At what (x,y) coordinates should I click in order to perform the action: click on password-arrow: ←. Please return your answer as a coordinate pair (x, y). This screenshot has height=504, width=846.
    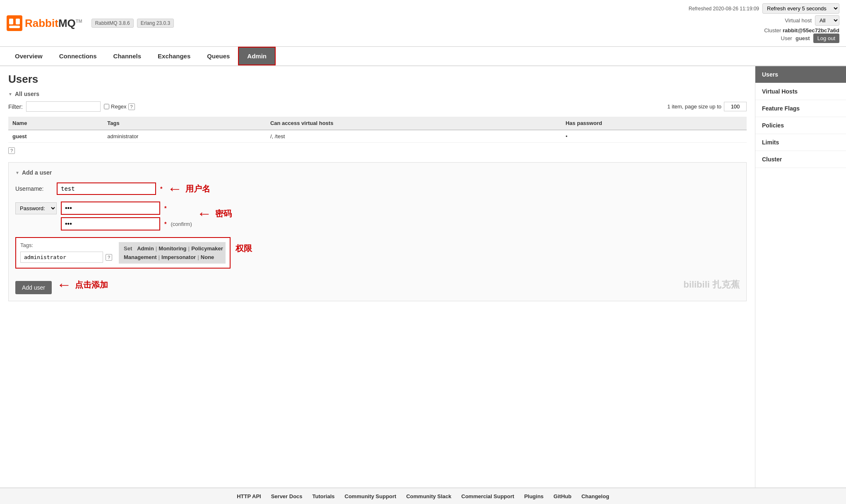
    Looking at the image, I should click on (204, 214).